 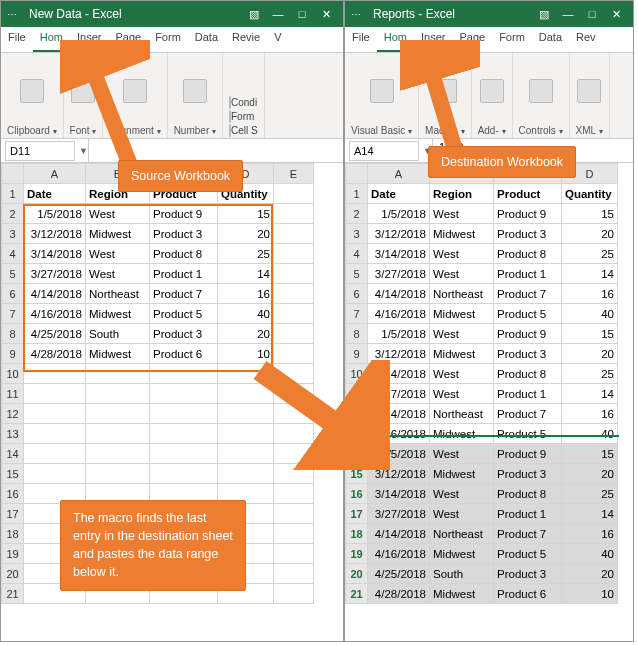 What do you see at coordinates (357, 474) in the screenshot?
I see `row-header: 15` at bounding box center [357, 474].